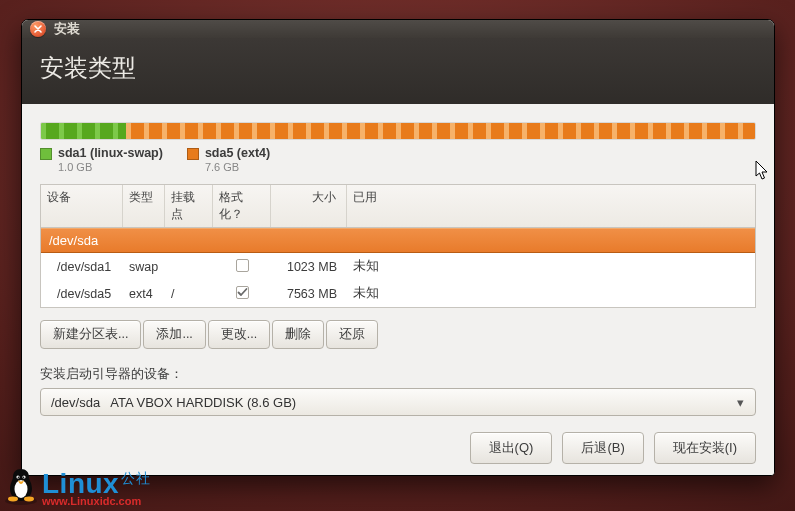  What do you see at coordinates (242, 292) in the screenshot?
I see `checkbox-checked-icon` at bounding box center [242, 292].